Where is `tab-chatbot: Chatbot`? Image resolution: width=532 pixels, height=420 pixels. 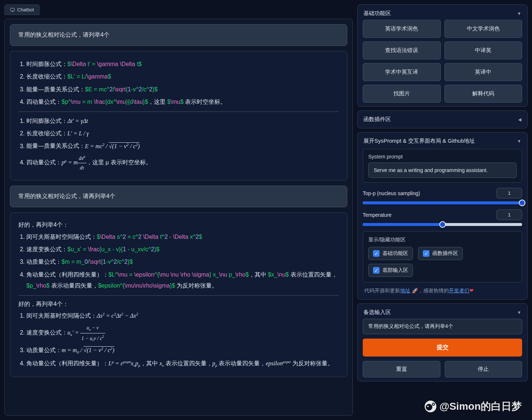 tab-chatbot: Chatbot is located at coordinates (22, 10).